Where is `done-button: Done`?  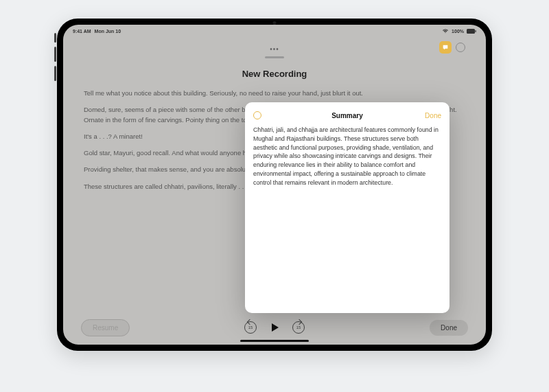
done-button: Done is located at coordinates (449, 328).